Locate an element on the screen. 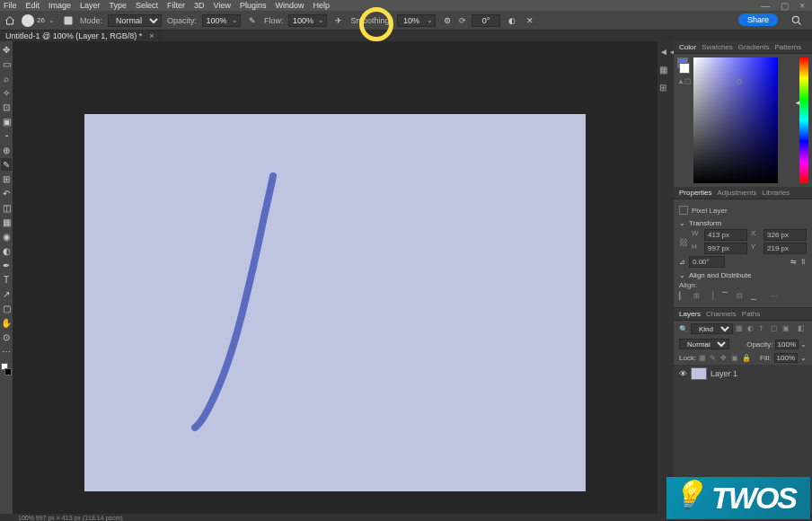 The width and height of the screenshot is (812, 521). filter-adjustment-icon: ◐ is located at coordinates (752, 329).